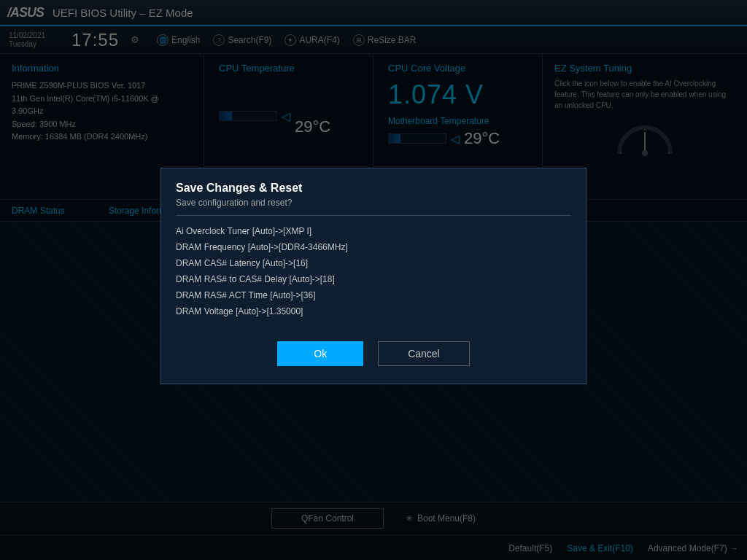 The height and width of the screenshot is (560, 747). Describe the element at coordinates (374, 206) in the screenshot. I see `dialog-subtitle: Save configuration and reset?` at that location.